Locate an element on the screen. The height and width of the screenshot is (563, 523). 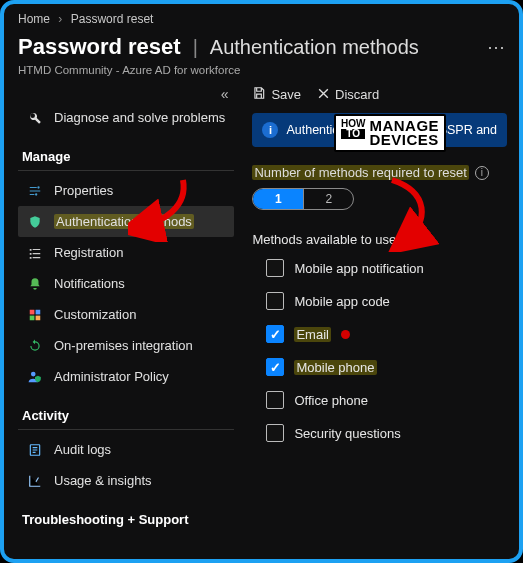
more-icon: ⋯ is located at coordinates (497, 47).